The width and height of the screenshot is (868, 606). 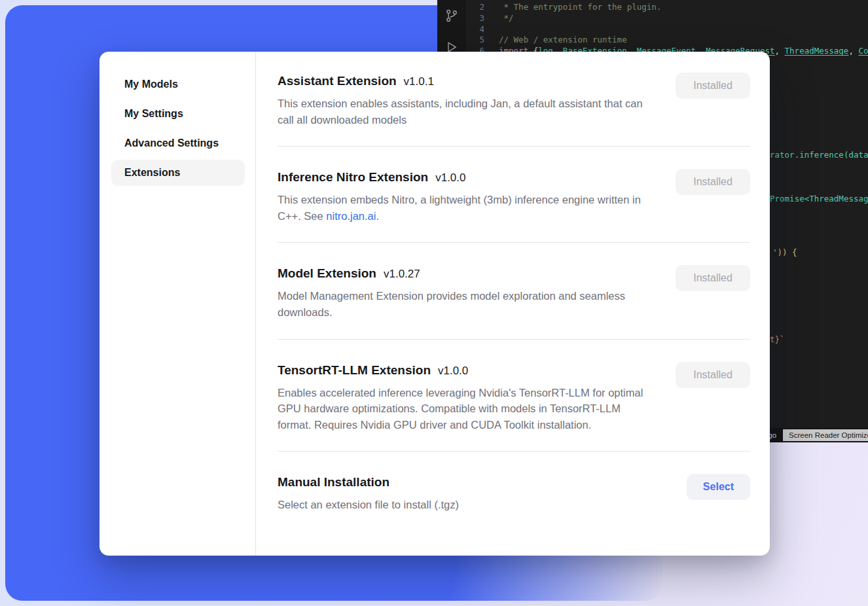 What do you see at coordinates (514, 195) in the screenshot?
I see `extension-row-nitro: Inference Nitro Extension v1.0.0 This ex…` at bounding box center [514, 195].